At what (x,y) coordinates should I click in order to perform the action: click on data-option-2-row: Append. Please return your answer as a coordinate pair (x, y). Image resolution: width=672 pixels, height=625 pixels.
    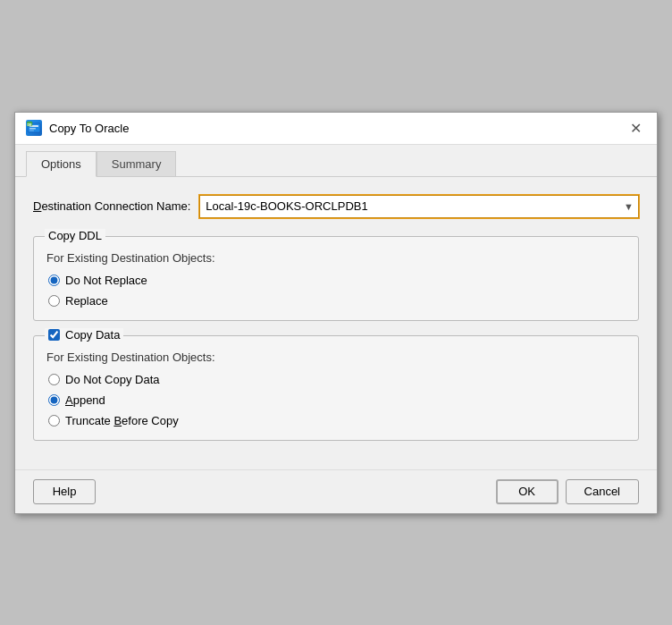
    Looking at the image, I should click on (338, 401).